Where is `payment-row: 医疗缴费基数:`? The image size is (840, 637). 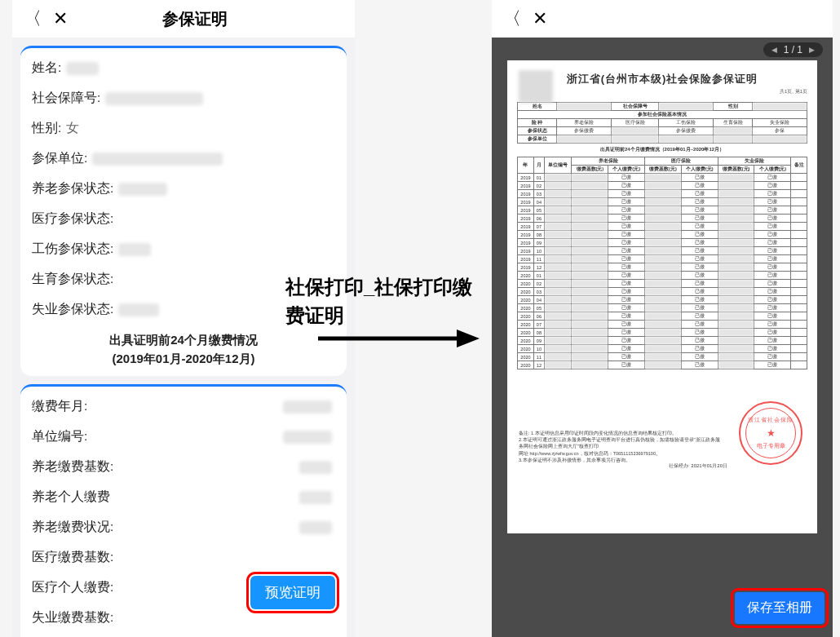
payment-row: 医疗缴费基数: is located at coordinates (183, 558).